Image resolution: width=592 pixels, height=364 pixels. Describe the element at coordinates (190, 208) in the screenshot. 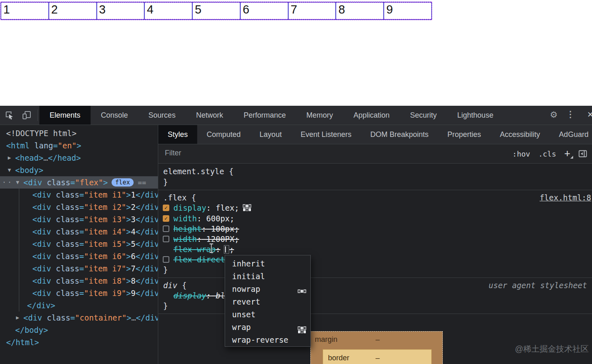

I see `property-name: display` at that location.